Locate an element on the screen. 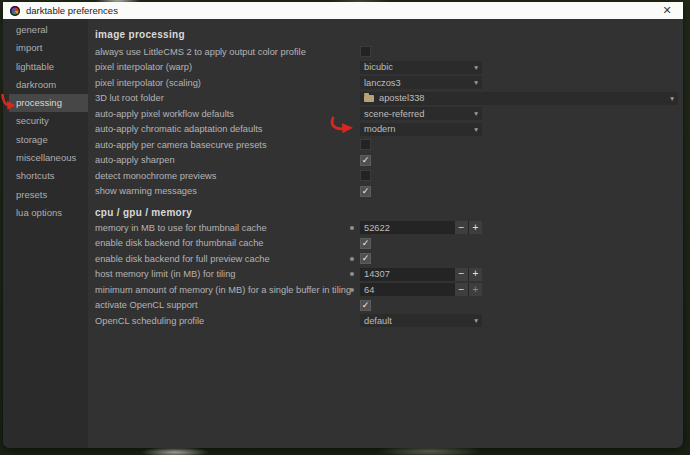 This screenshot has height=455, width=690. setting-label-auto-apply-per-camera-basecurve-presets: auto-apply per camera basecurve presets is located at coordinates (228, 145).